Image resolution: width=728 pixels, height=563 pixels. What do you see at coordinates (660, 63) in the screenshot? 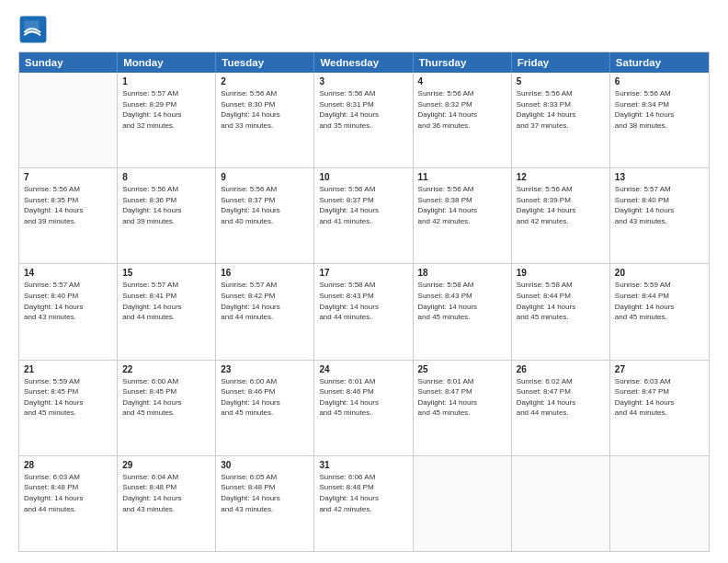
I see `header-day-saturday: Saturday` at bounding box center [660, 63].